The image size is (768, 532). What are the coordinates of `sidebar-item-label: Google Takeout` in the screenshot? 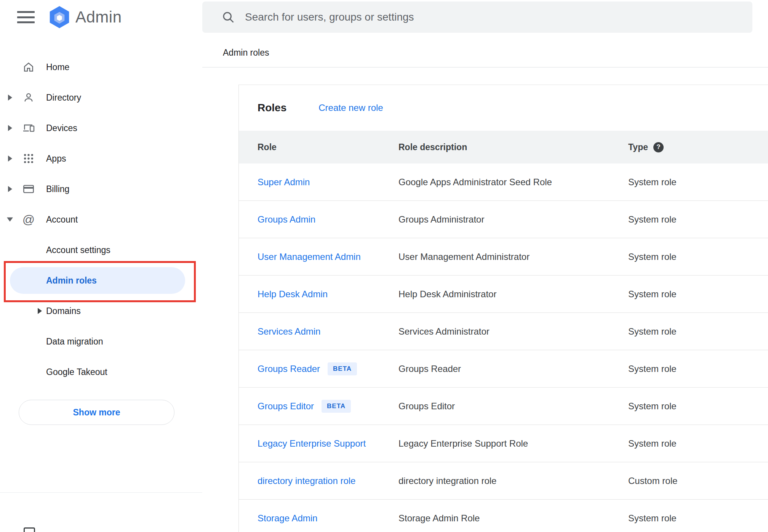 It's located at (77, 372).